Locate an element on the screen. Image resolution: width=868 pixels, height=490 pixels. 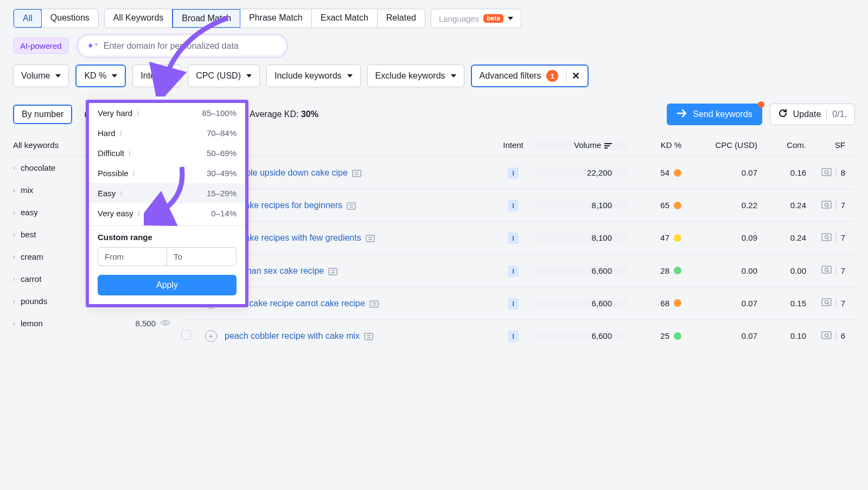
intent-filter: Intent is located at coordinates (157, 76).